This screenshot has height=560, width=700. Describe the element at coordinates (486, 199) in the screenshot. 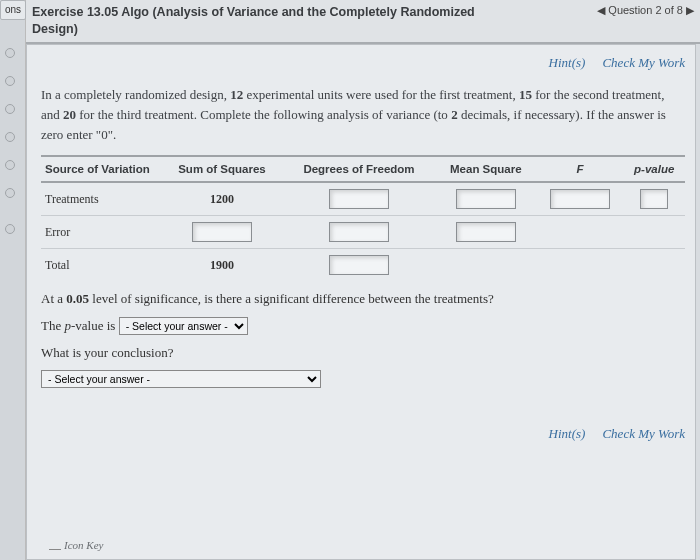

I see `input-treat-ms` at that location.